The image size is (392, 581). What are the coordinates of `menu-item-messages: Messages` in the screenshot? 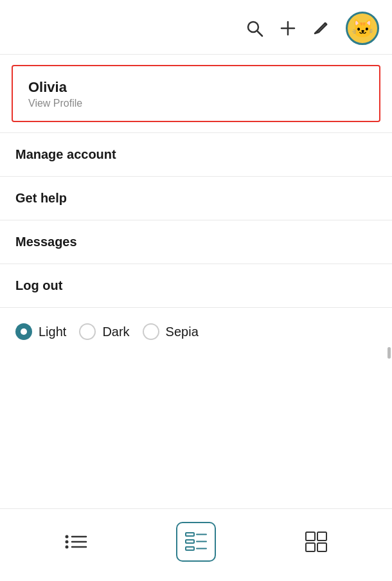 It's located at (196, 242).